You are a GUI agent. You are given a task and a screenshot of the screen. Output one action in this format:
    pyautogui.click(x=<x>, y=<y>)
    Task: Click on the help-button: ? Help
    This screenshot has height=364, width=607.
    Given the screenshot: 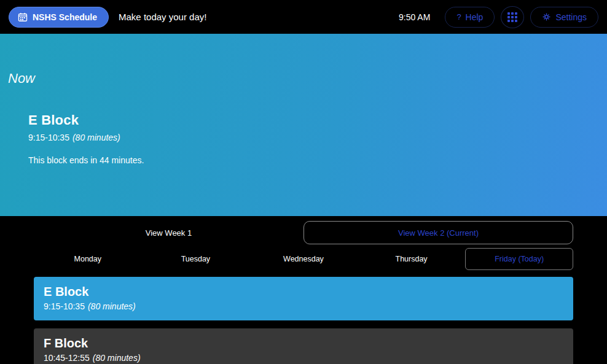 What is the action you would take?
    pyautogui.click(x=469, y=17)
    